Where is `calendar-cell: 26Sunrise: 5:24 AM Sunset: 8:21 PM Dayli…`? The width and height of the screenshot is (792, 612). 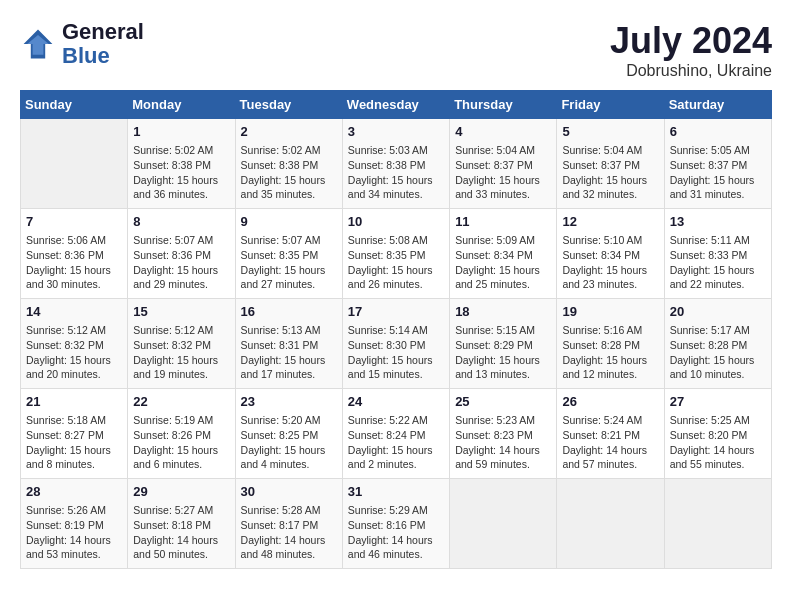
calendar-cell: 26Sunrise: 5:24 AM Sunset: 8:21 PM Dayli… is located at coordinates (610, 434).